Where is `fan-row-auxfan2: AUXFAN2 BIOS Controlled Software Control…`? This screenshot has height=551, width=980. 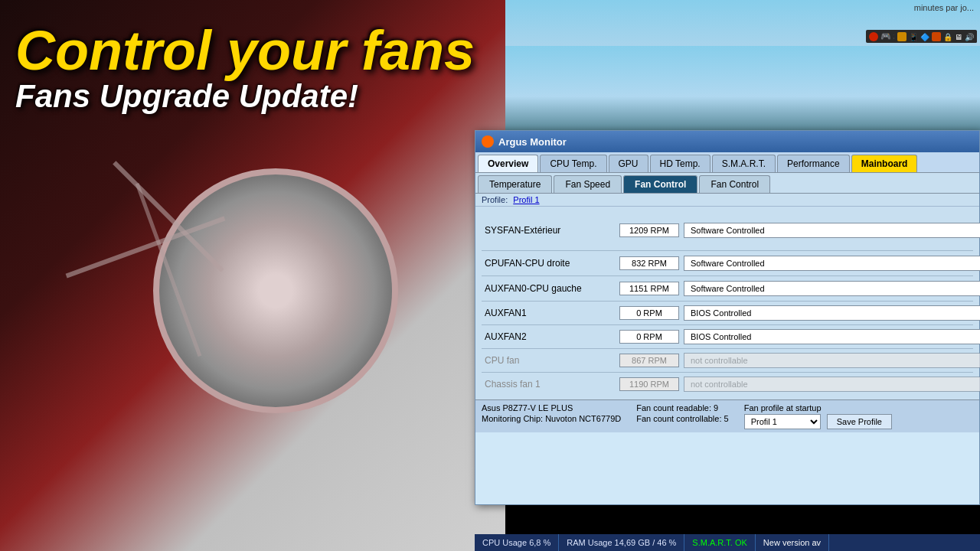
fan-row-auxfan2: AUXFAN2 BIOS Controlled Software Control… is located at coordinates (727, 337).